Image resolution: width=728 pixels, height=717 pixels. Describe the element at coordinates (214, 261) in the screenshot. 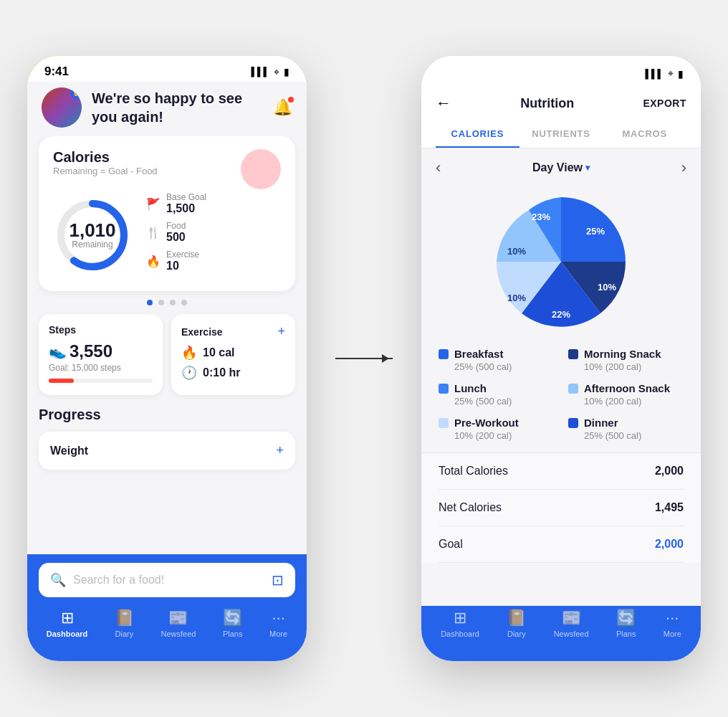

I see `exercise-row: 🔥 Exercise 10` at that location.